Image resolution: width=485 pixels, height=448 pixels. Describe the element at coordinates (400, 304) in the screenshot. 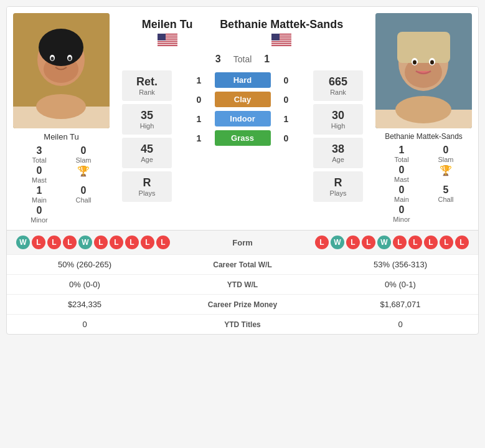

I see `player2-prize: $1,687,071` at that location.